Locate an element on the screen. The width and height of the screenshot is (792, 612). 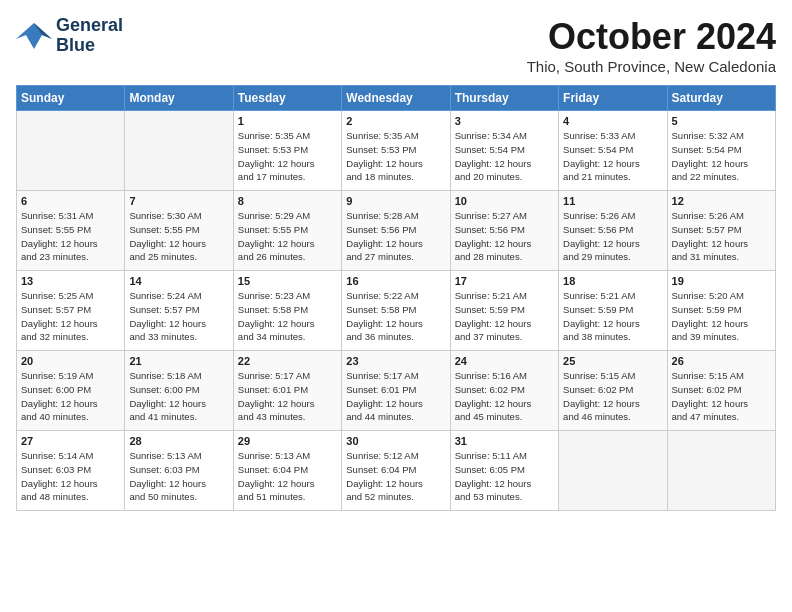
calendar-header-row: SundayMondayTuesdayWednesdayThursdayFrid… is located at coordinates (396, 98).